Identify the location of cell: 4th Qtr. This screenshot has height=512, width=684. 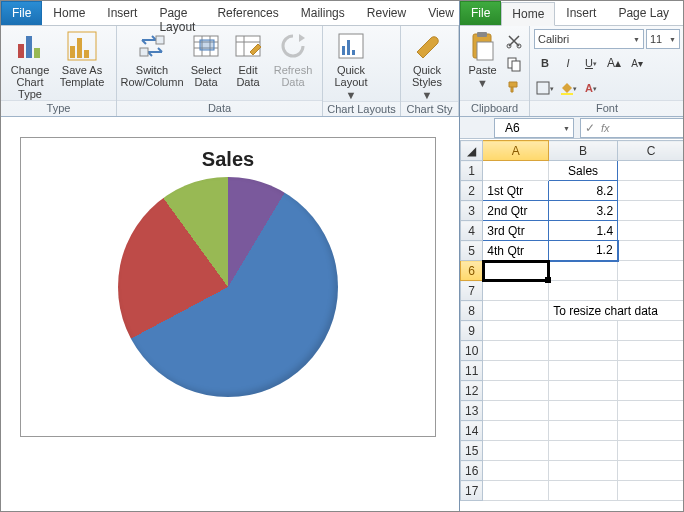
(516, 251).